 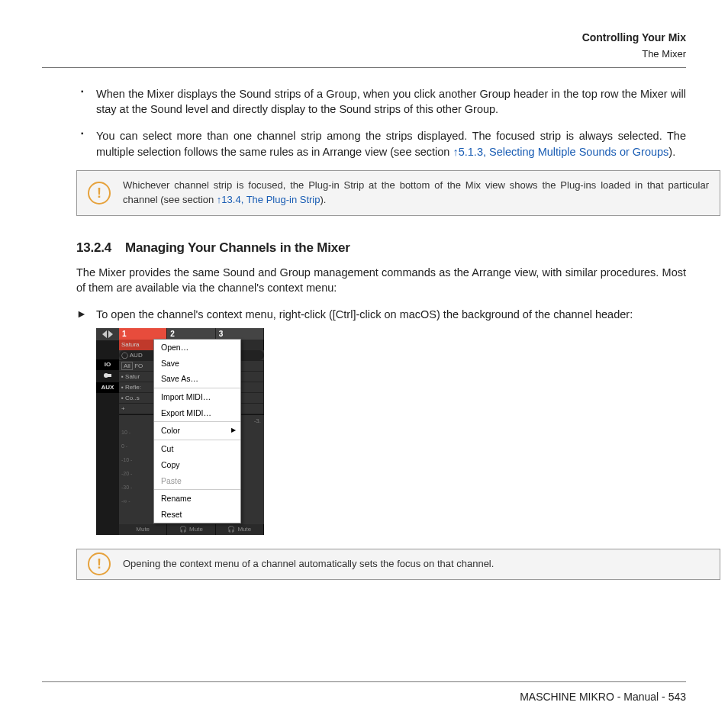 I want to click on info-callout: ! Opening the context menu of a channel …, so click(x=398, y=565).